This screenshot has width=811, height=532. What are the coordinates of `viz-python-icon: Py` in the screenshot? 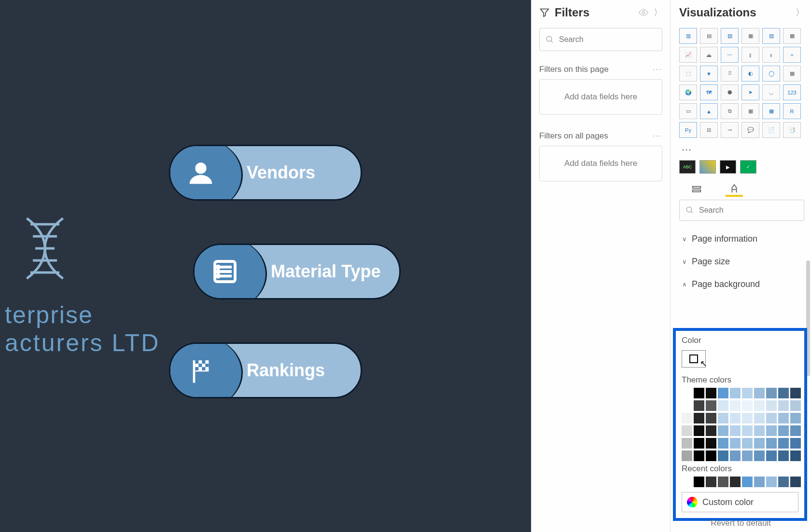 It's located at (688, 130).